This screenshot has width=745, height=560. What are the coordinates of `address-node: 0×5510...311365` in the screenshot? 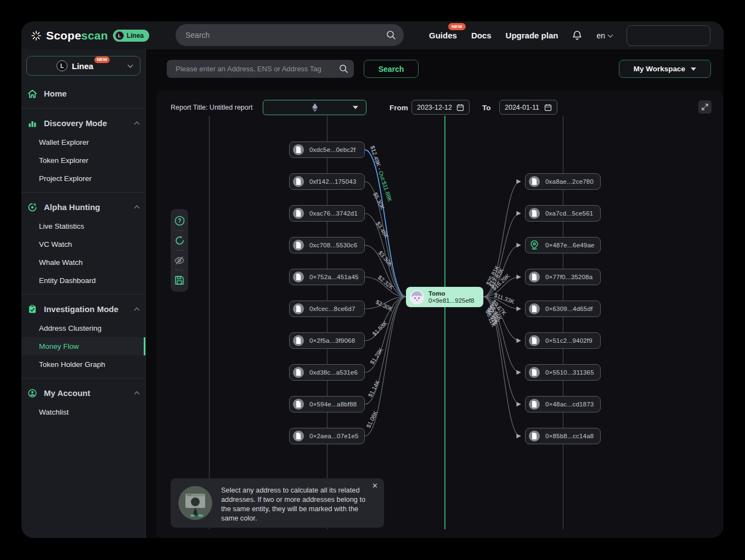 It's located at (563, 372).